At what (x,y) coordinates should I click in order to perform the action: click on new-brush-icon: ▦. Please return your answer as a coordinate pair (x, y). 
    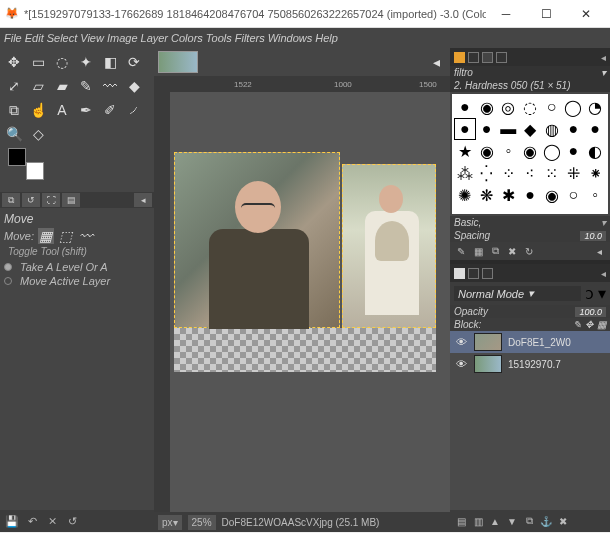
    Looking at the image, I should click on (478, 251).